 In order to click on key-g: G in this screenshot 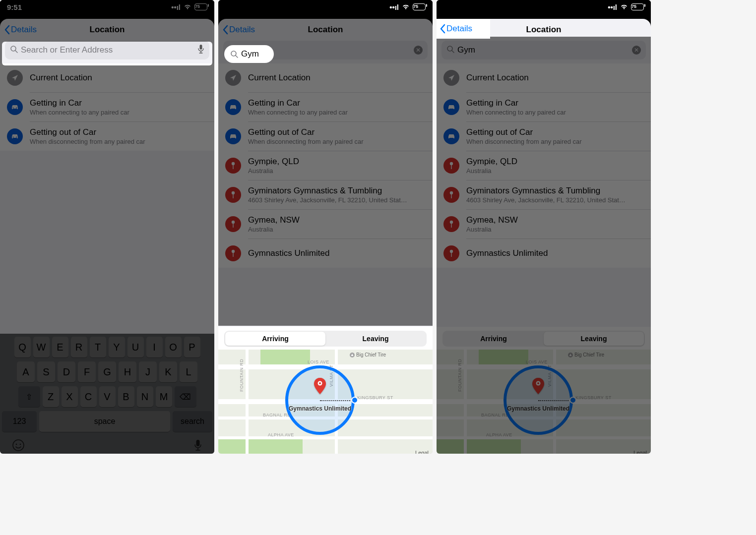, I will do `click(107, 372)`.